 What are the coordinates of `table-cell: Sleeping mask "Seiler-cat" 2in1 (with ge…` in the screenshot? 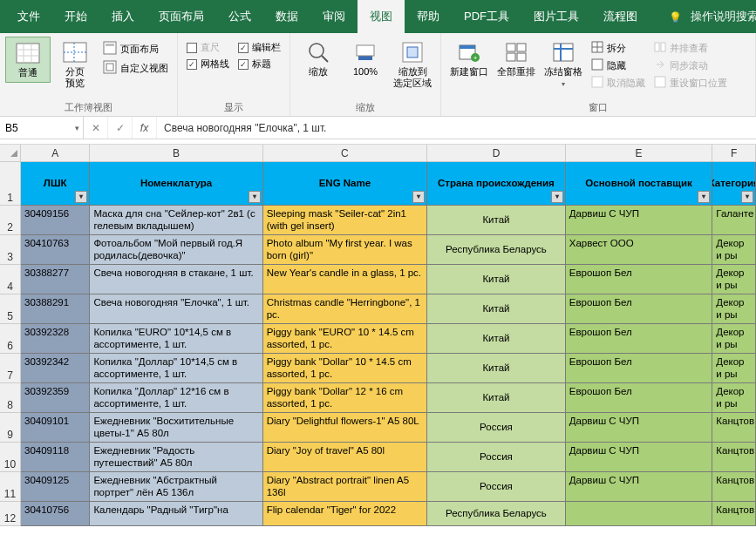 It's located at (345, 220).